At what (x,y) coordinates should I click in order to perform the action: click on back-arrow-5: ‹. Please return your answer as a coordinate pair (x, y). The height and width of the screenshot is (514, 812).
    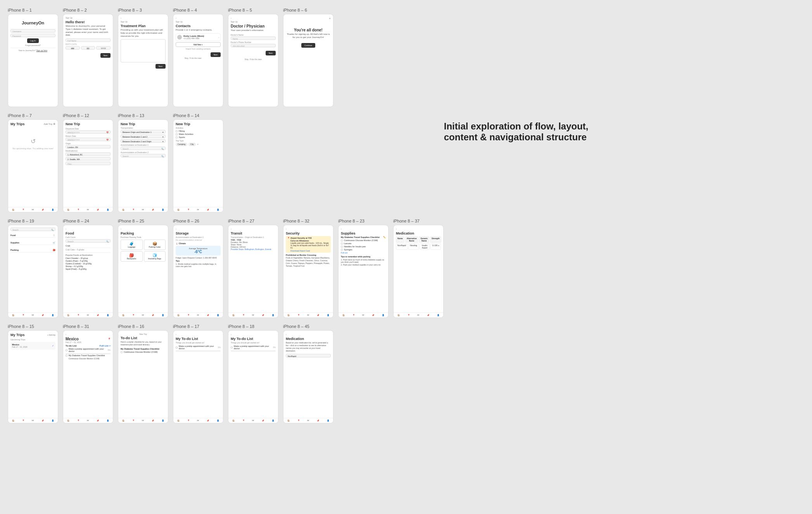
    Looking at the image, I should click on (253, 18).